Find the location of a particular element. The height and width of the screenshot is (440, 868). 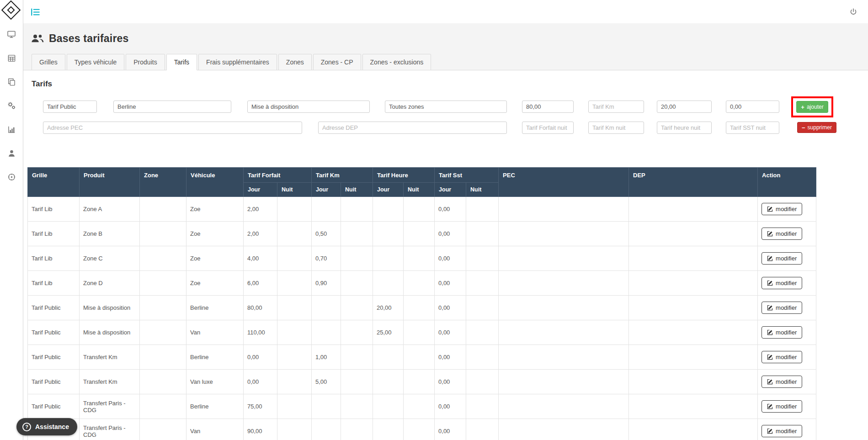

tab-zones-exclusions: Zones - exclusions is located at coordinates (397, 62).